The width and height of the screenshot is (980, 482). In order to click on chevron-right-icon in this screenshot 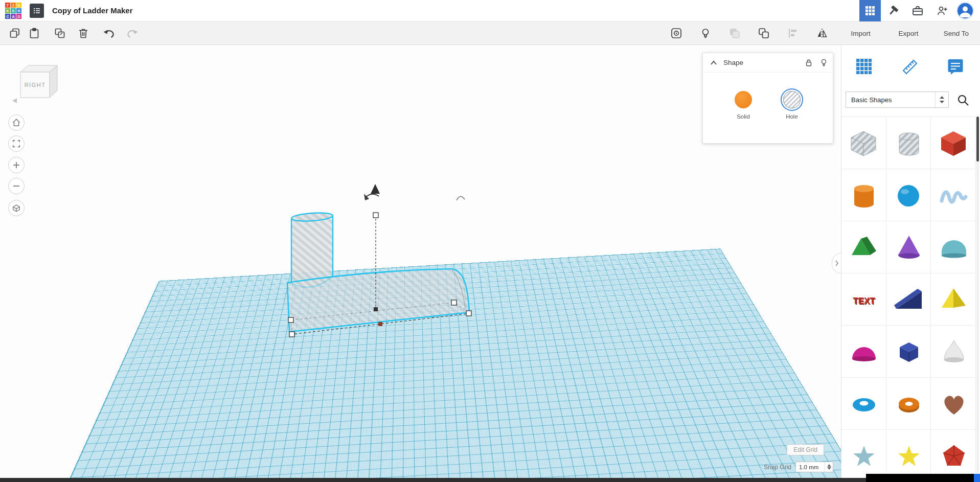, I will do `click(837, 263)`.